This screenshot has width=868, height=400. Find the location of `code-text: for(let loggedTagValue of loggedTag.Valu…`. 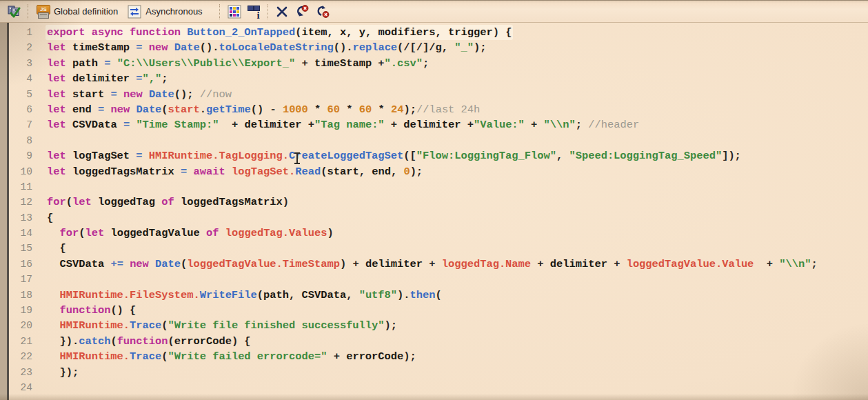

code-text: for(let loggedTagValue of loggedTag.Valu… is located at coordinates (183, 233).